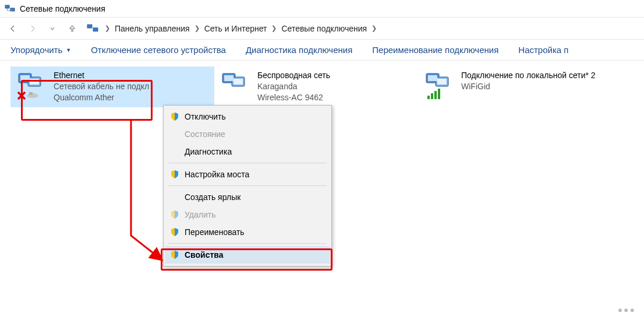  I want to click on breadcrumb-item: Сеть и Интернет, so click(236, 29).